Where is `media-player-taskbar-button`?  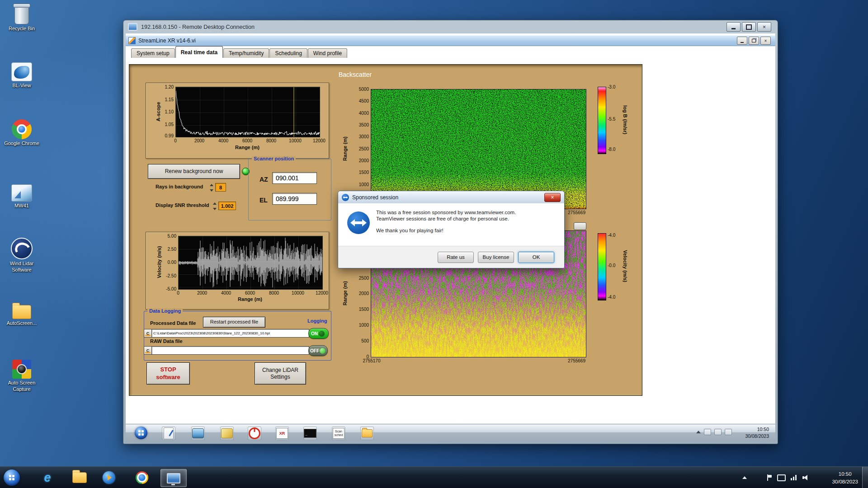 media-player-taskbar-button is located at coordinates (109, 478).